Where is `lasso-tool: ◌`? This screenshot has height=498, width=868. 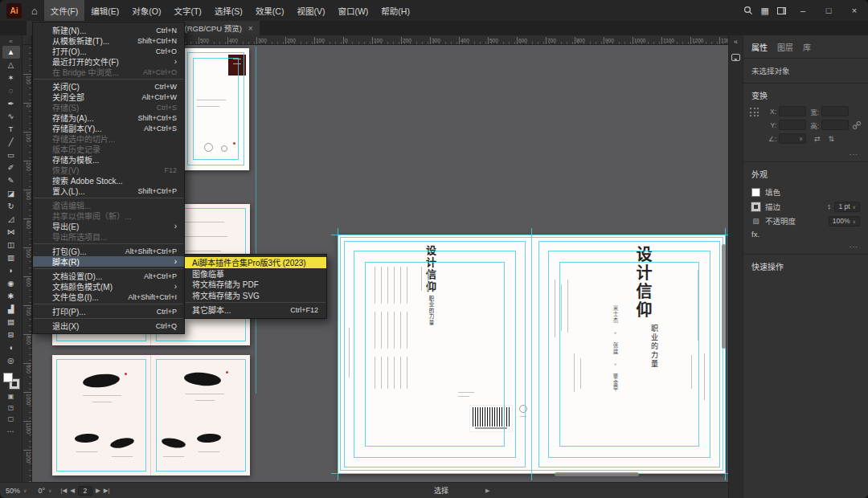 lasso-tool: ◌ is located at coordinates (11, 91).